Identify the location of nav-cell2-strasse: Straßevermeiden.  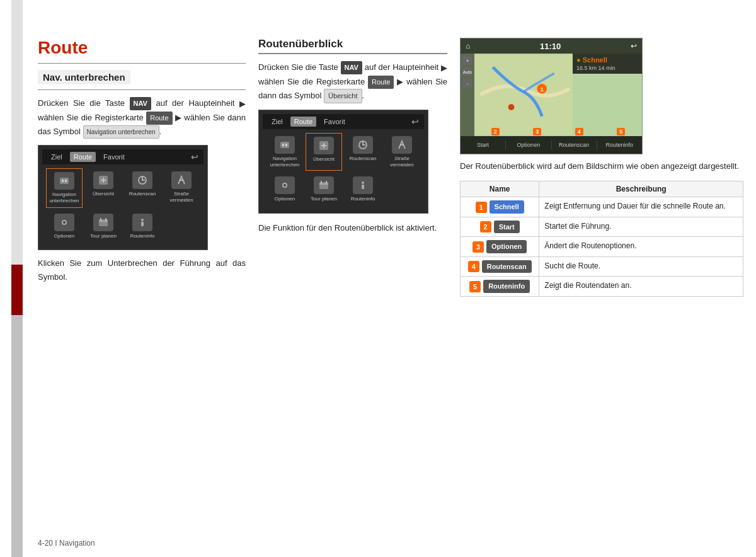
(402, 152).